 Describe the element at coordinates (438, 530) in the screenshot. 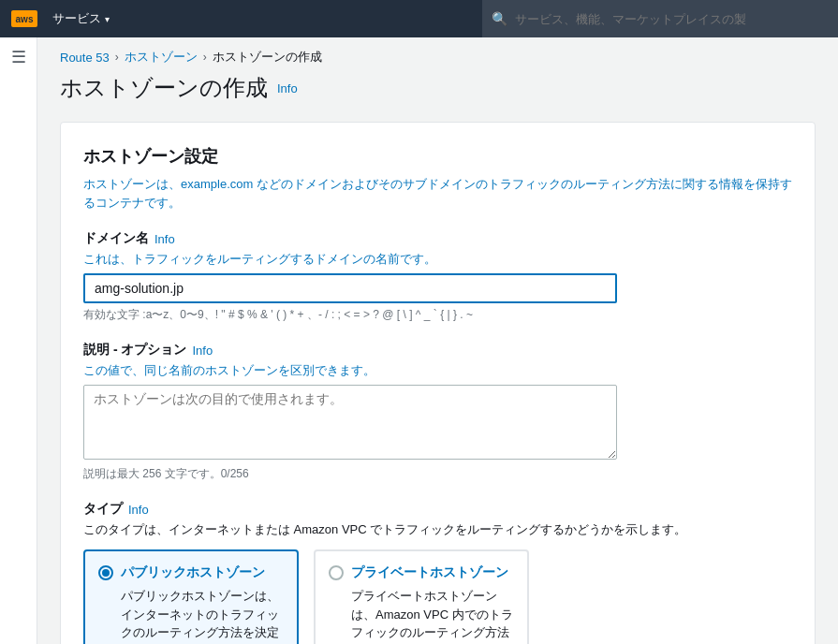

I see `type-desc: このタイプは、インターネットまたは Amazon VPC でトラフィックをルーテ…` at that location.